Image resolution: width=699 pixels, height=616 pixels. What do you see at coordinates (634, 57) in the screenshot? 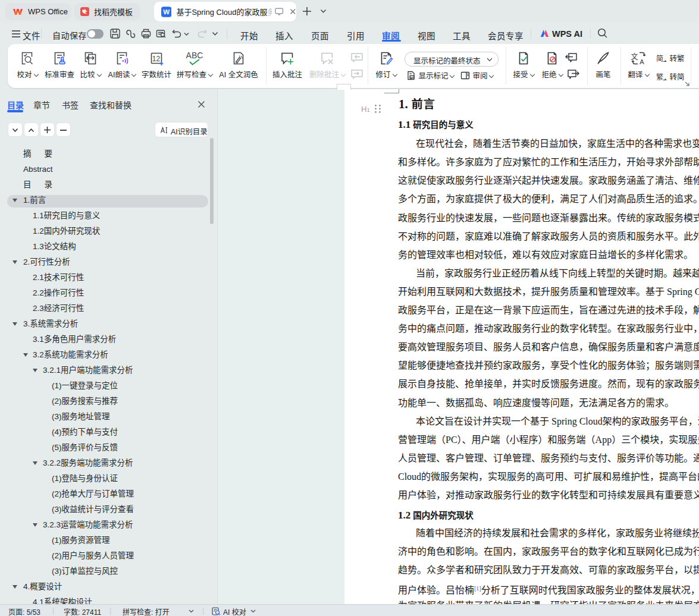
I see `svg-text: 文` at bounding box center [634, 57].